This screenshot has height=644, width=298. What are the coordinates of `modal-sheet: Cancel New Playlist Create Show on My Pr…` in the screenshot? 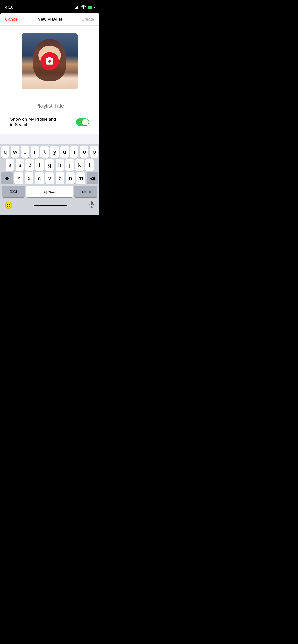 It's located at (50, 114).